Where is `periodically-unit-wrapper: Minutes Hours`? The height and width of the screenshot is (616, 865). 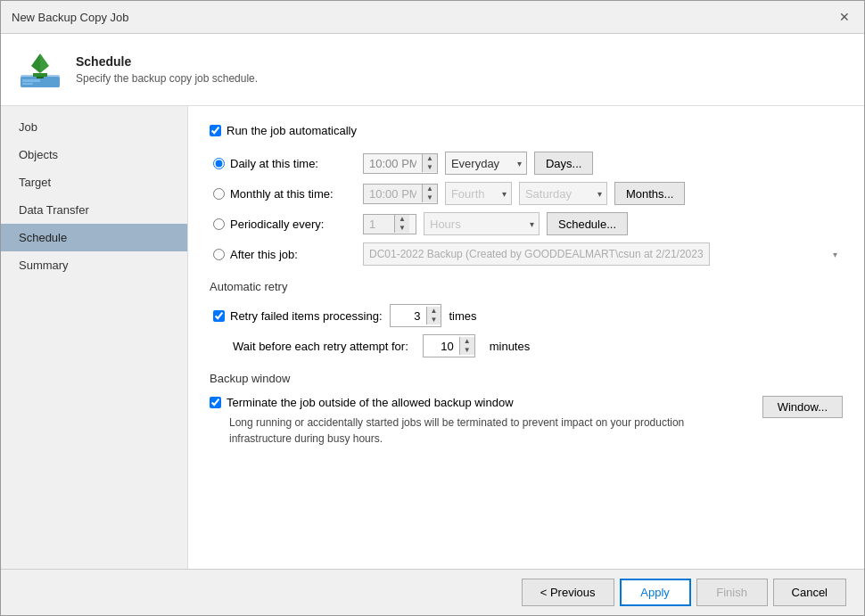
periodically-unit-wrapper: Minutes Hours is located at coordinates (482, 224).